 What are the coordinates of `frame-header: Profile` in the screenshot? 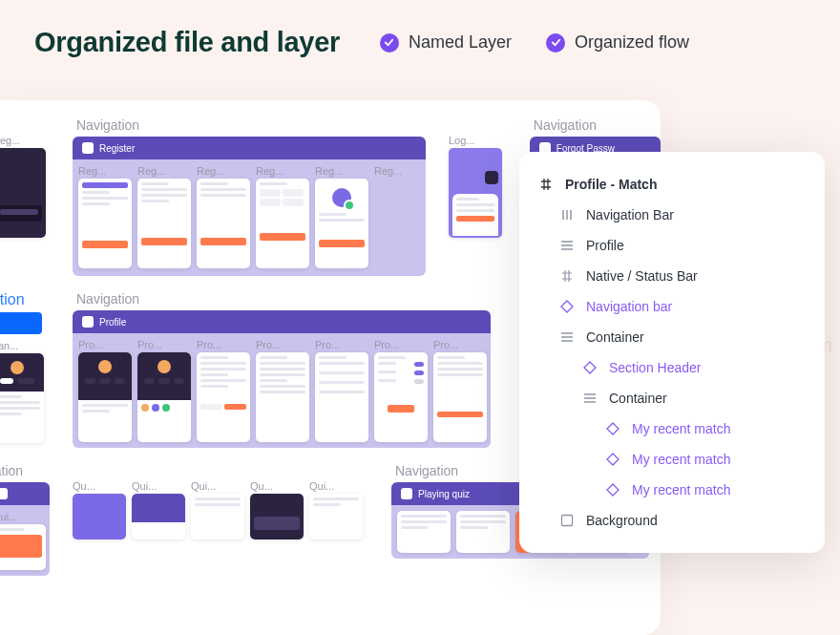 It's located at (282, 322).